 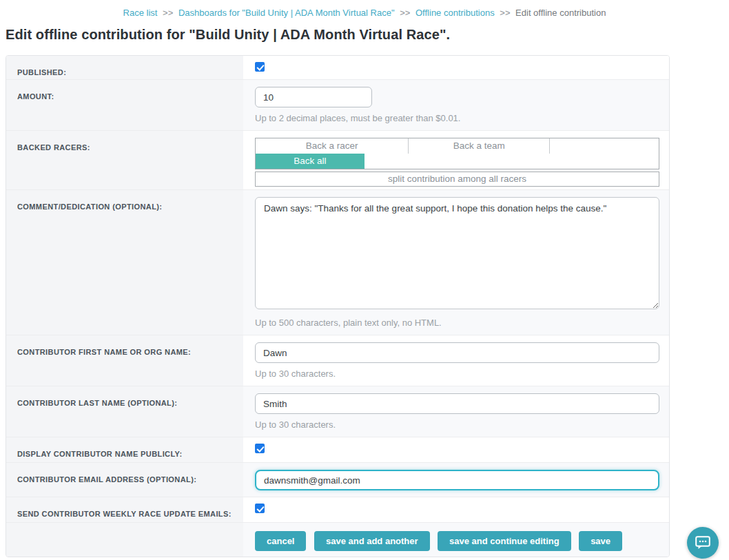 What do you see at coordinates (504, 541) in the screenshot?
I see `save-and-continue-editing-button: save and continue editing` at bounding box center [504, 541].